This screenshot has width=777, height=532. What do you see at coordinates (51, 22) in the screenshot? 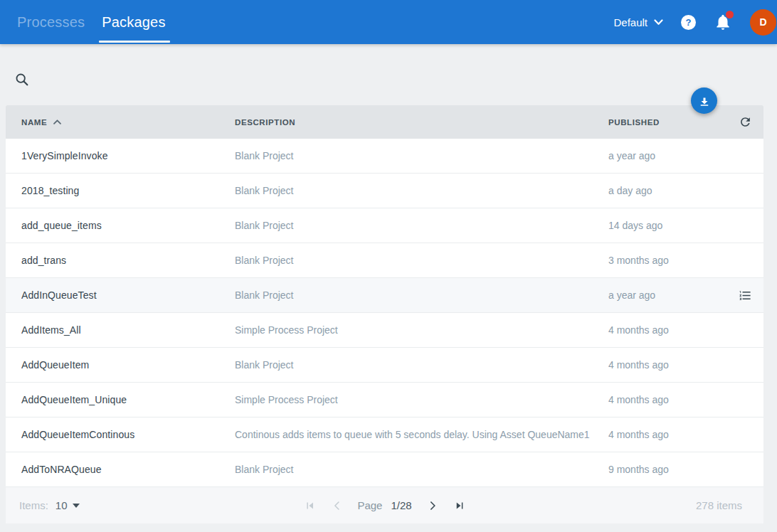
I see `tab-processes: Processes` at bounding box center [51, 22].